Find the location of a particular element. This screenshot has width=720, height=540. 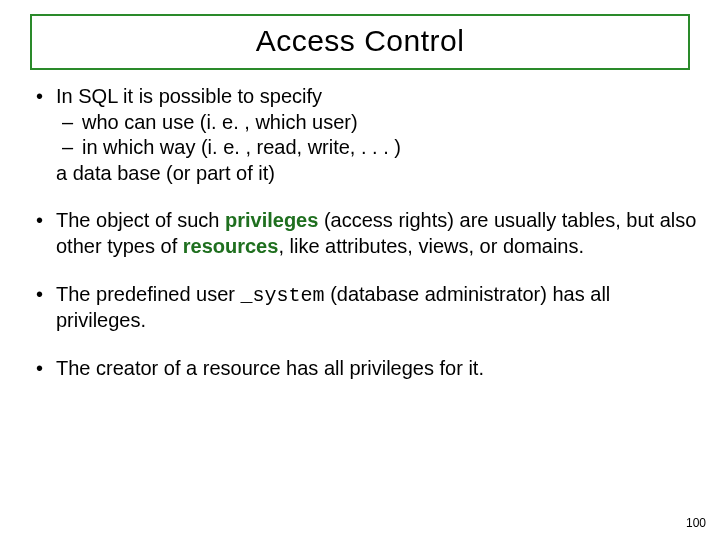

bullet-2-text-pre: The object of such is located at coordinates (140, 220).